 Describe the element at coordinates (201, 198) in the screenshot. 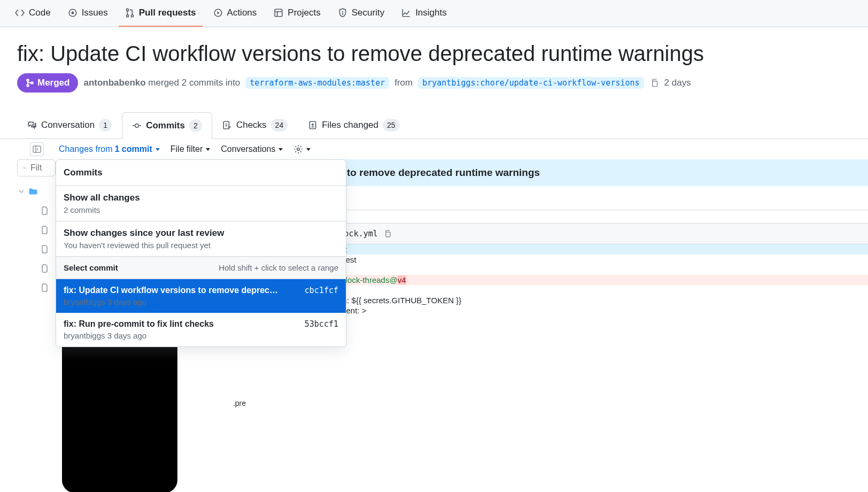

I see `show-all-title: Show all changes` at that location.